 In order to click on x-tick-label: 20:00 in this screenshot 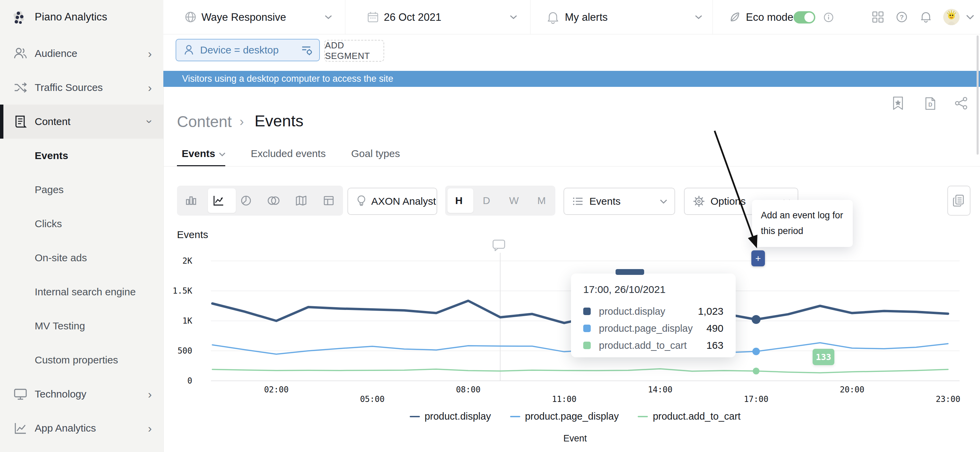, I will do `click(852, 390)`.